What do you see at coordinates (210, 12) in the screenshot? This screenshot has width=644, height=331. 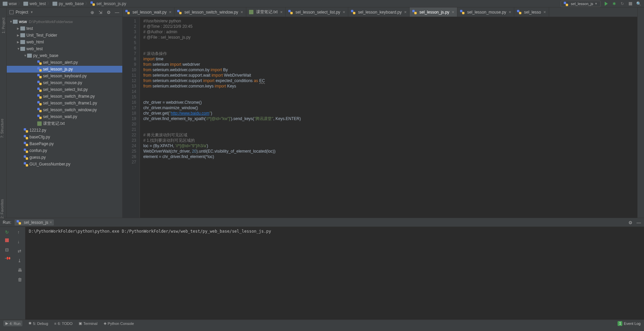 I see `editor-tab: sel_lesson_switch_window.py×` at bounding box center [210, 12].